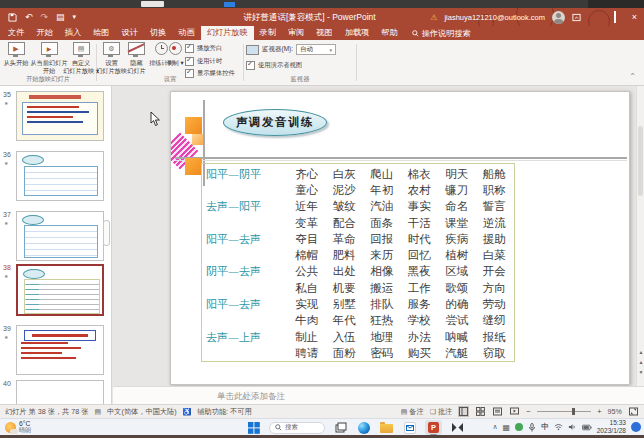 This screenshot has height=438, width=644. What do you see at coordinates (495, 288) in the screenshot?
I see `word-cell: 方向` at bounding box center [495, 288].